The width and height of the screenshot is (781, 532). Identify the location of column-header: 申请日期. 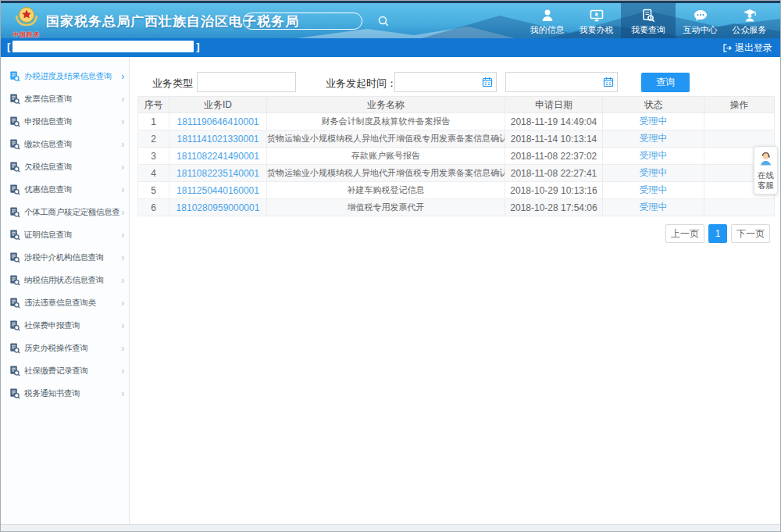
(555, 105).